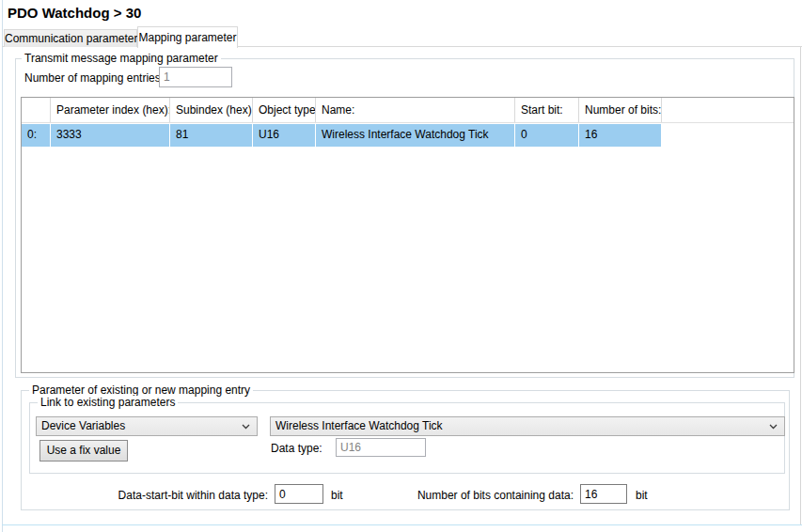 The image size is (802, 532). What do you see at coordinates (71, 38) in the screenshot?
I see `tab-communication-parameter: Communication parameter` at bounding box center [71, 38].